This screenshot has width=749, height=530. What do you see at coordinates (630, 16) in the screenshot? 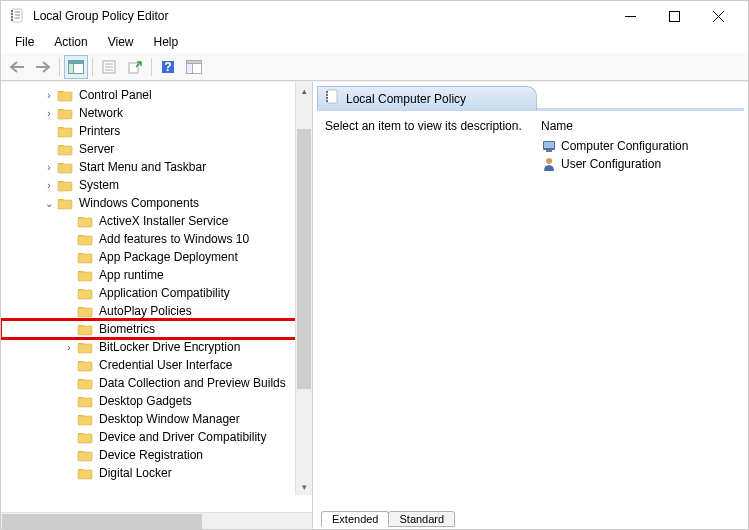
I see `minimize-button` at bounding box center [630, 16].